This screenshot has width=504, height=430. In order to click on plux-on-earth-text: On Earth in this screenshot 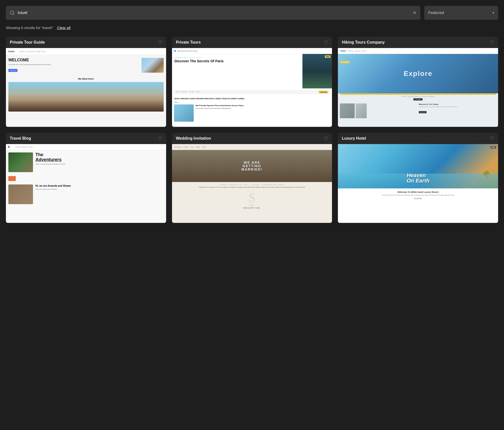, I will do `click(418, 181)`.